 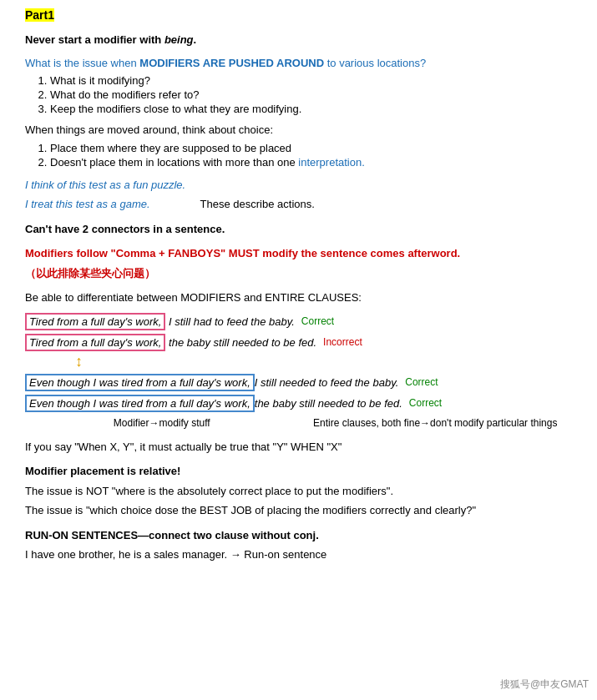 I want to click on list2-item2: Doesn't place them in locations with mor…, so click(x=311, y=162).